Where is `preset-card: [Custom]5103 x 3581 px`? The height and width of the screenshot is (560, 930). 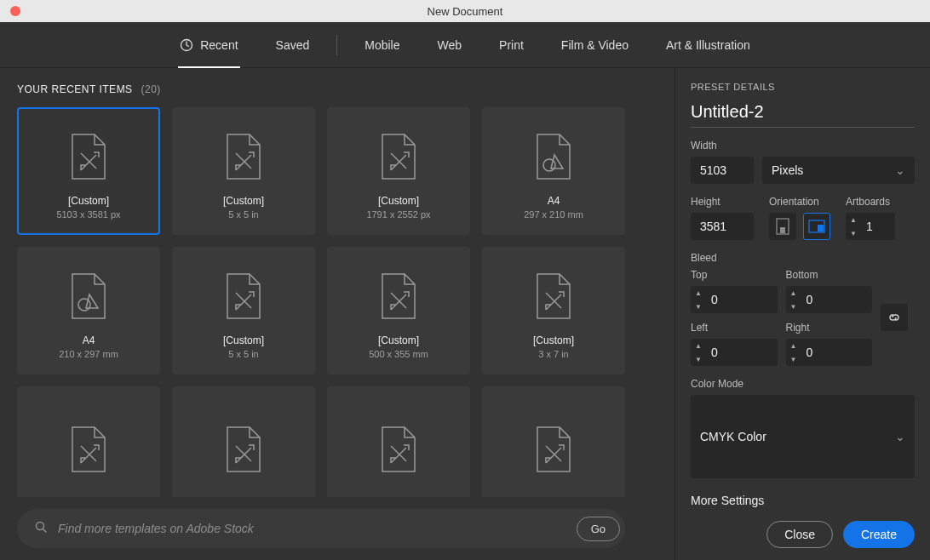 preset-card: [Custom]5103 x 3581 px is located at coordinates (89, 171).